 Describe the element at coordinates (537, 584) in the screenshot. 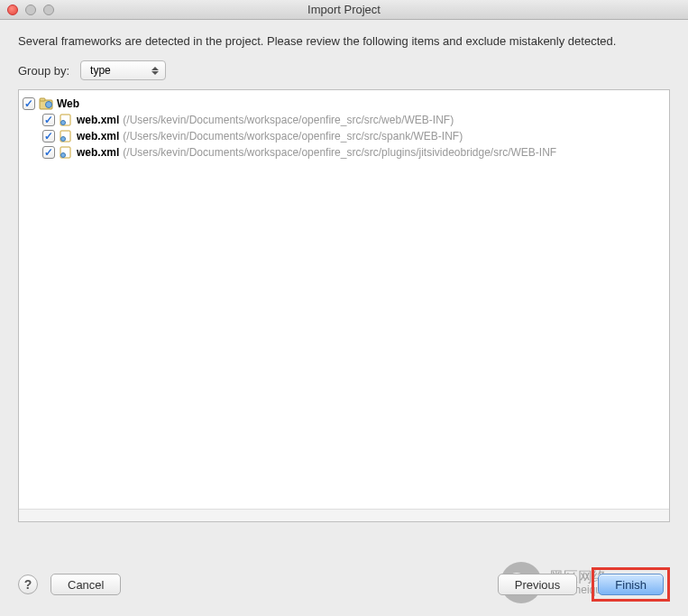

I see `previous-button: Previous` at that location.